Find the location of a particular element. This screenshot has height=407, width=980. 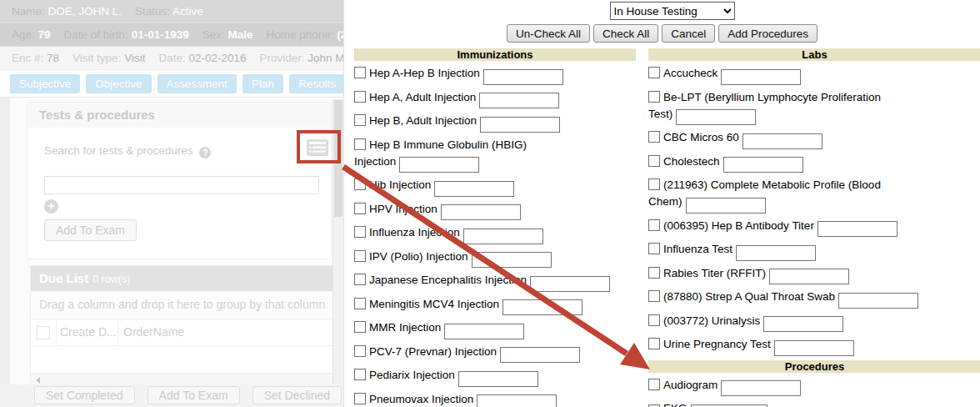

set-declined-button: Set Declined is located at coordinates (297, 395).